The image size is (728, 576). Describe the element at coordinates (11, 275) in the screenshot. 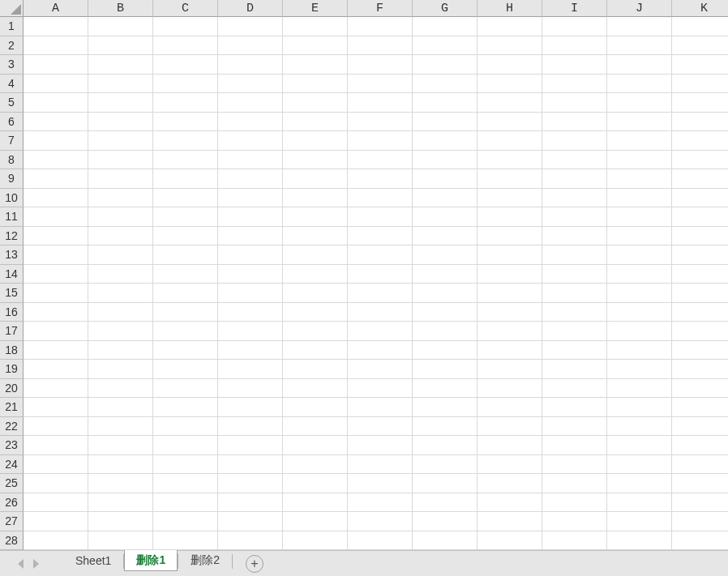

I see `row-header: 14` at that location.